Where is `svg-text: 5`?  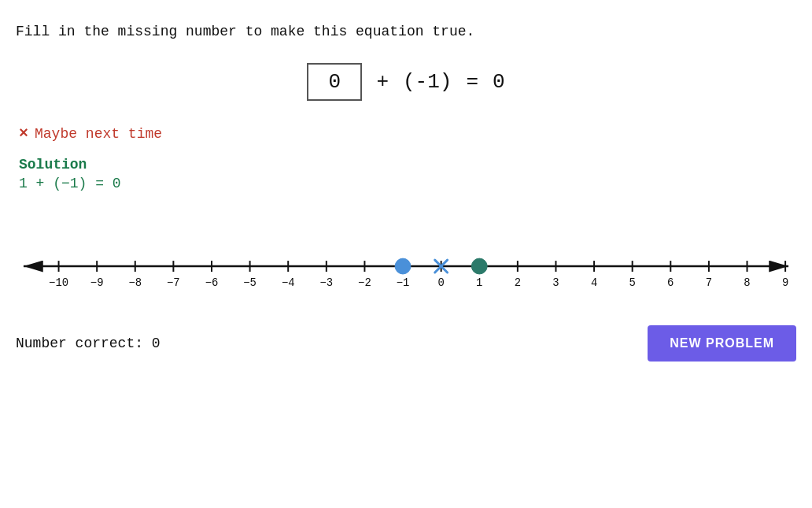
svg-text: 5 is located at coordinates (633, 283).